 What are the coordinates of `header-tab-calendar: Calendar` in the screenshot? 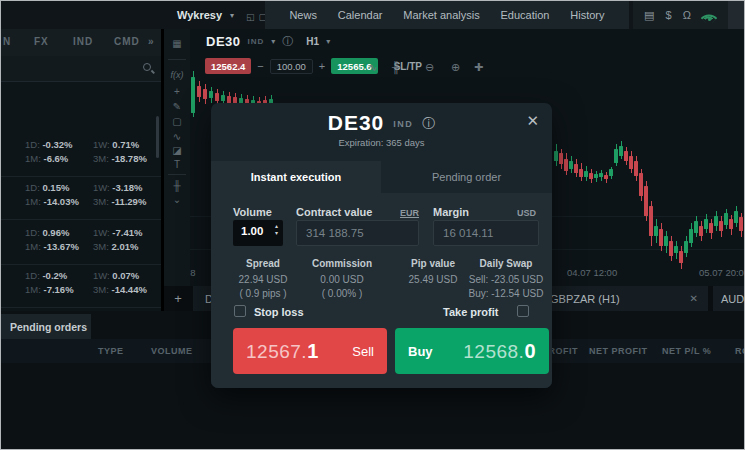 It's located at (360, 15).